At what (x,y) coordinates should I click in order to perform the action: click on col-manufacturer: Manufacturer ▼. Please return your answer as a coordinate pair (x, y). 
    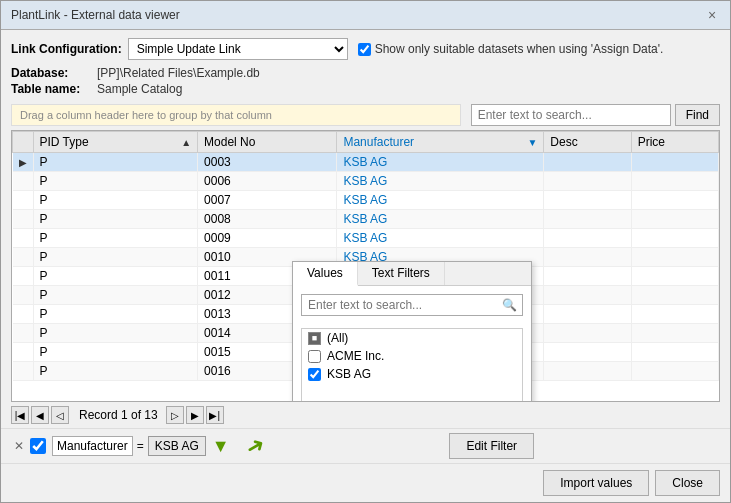
    Looking at the image, I should click on (440, 142).